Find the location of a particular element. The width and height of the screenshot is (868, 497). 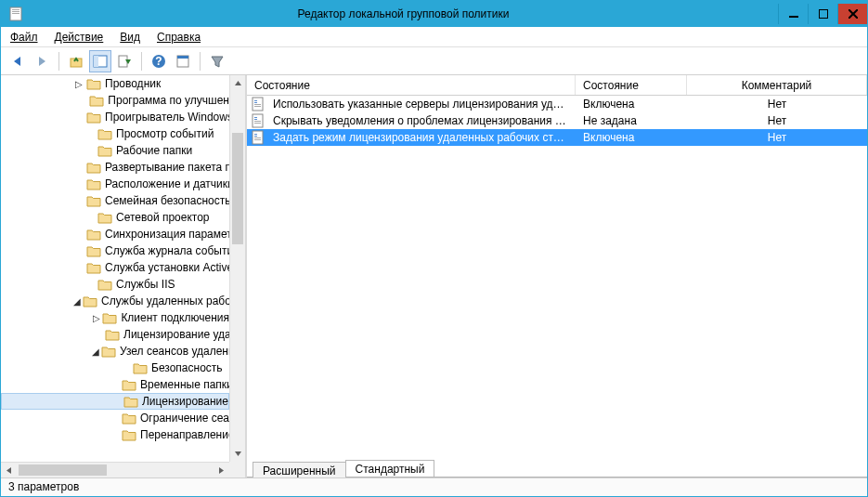

scroll-right-arrow is located at coordinates (221, 470).